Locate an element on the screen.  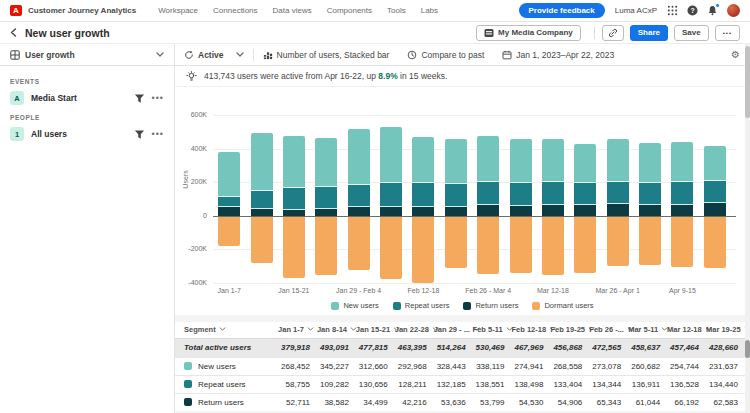
dimension-selector: User growth is located at coordinates (88, 54).